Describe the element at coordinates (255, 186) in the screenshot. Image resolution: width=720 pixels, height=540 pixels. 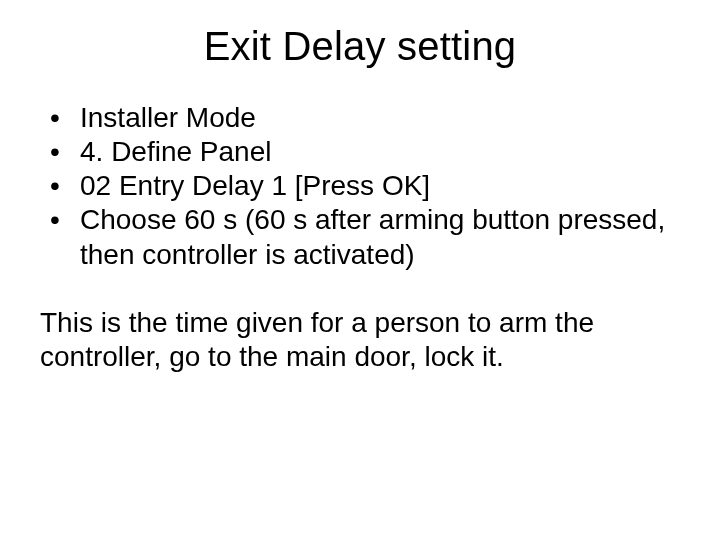
I see `list-item-text: 02 Entry Delay 1 [Press OK]` at that location.